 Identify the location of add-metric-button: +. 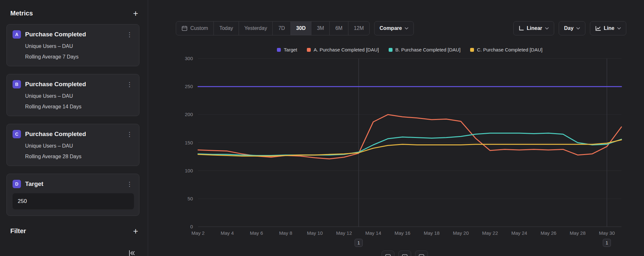
(136, 14).